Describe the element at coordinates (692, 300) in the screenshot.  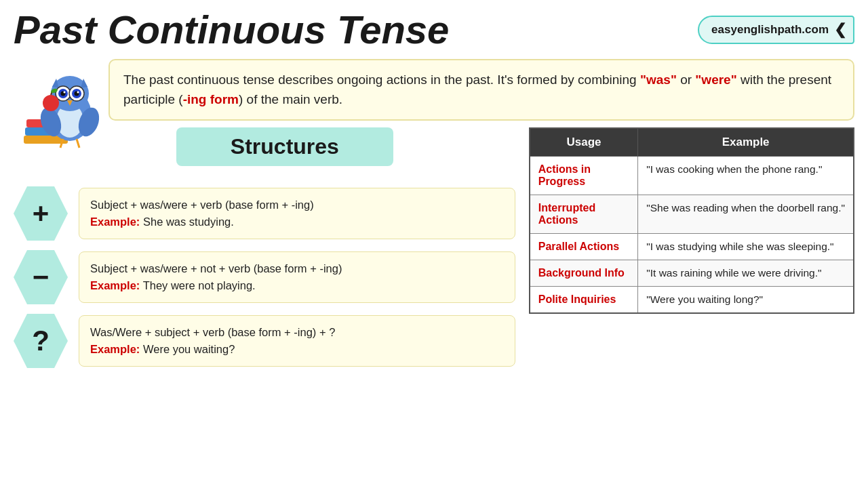
I see `table-row: Polite Inquiries "Were you waiting long?…` at that location.